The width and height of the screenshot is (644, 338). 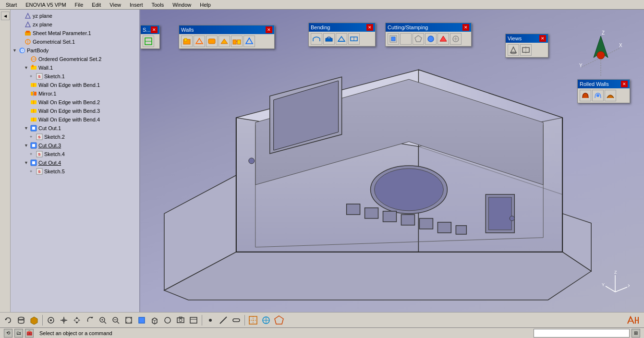 I want to click on rolled-walls-icon3, so click(x=610, y=96).